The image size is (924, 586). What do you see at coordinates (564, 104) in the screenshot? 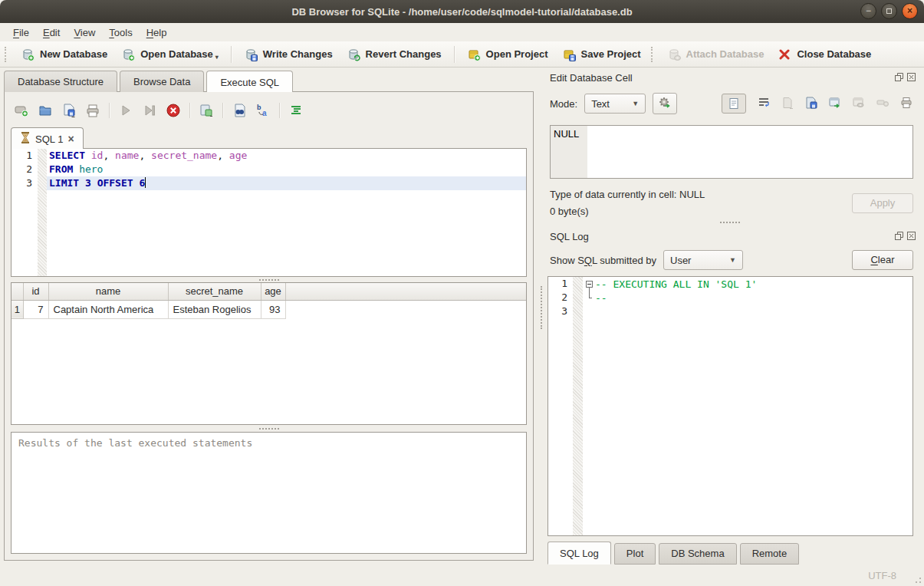
I see `mode-label: Mode:` at bounding box center [564, 104].